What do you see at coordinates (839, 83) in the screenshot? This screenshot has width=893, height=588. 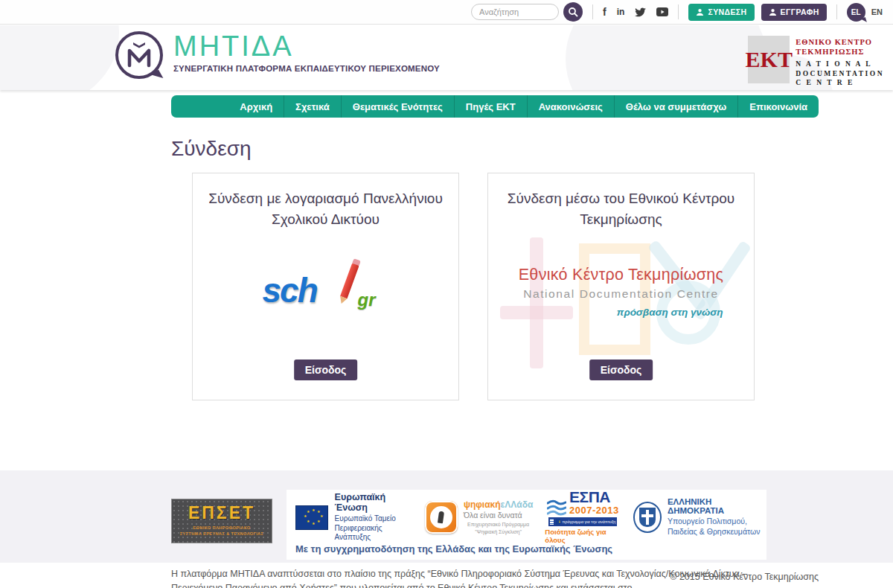 I see `ekt-en-line3: C E N T R E` at bounding box center [839, 83].